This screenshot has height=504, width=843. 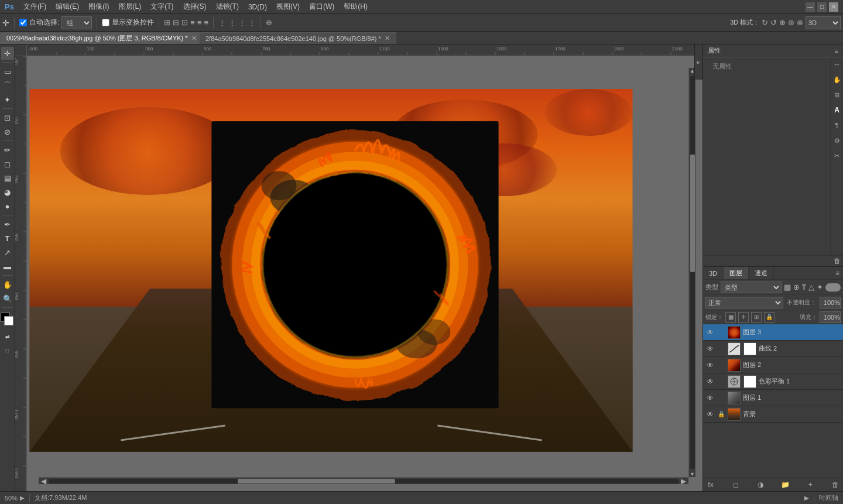 What do you see at coordinates (8, 337) in the screenshot?
I see `switch-colors-icon: ⇄` at bounding box center [8, 337].